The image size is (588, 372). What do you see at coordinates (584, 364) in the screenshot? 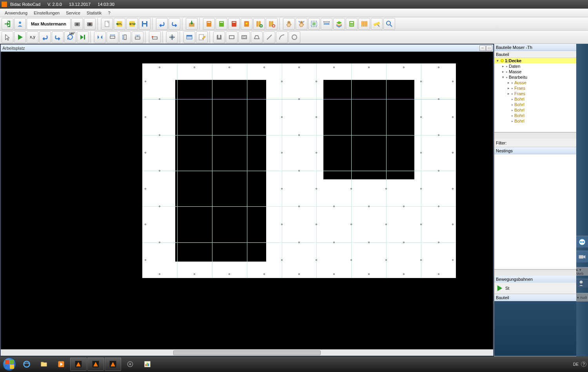
I see `systray-help-icon: ?` at bounding box center [584, 364].